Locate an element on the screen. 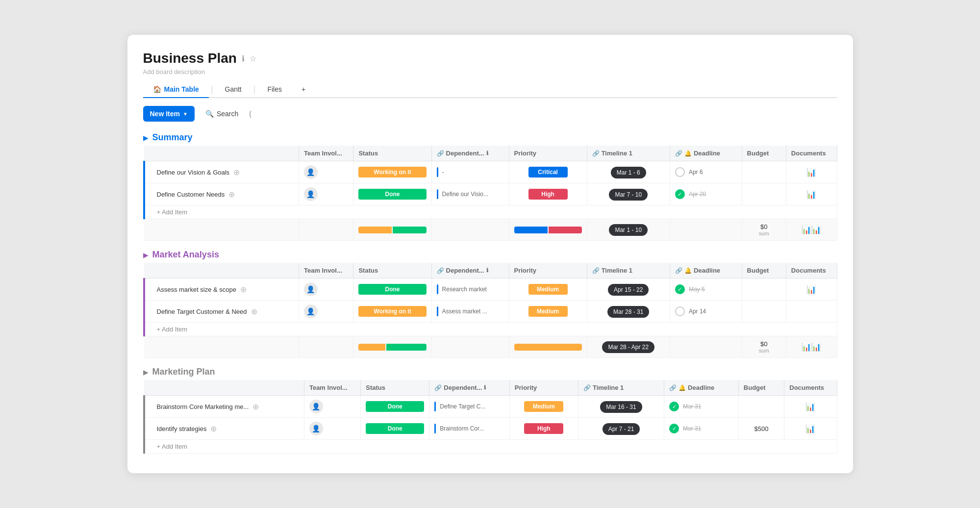  col-header-documents: Documents is located at coordinates (811, 271).